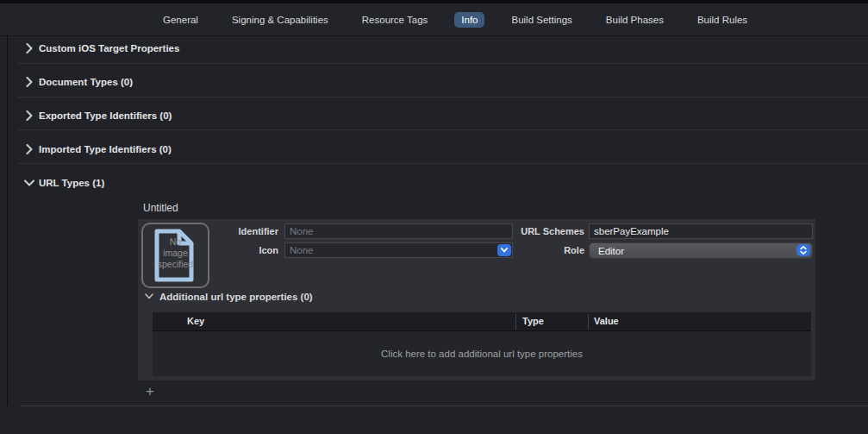 The image size is (868, 434). What do you see at coordinates (105, 149) in the screenshot?
I see `section-imported-type-identifiers: Imported Type Identifiers (0)` at bounding box center [105, 149].